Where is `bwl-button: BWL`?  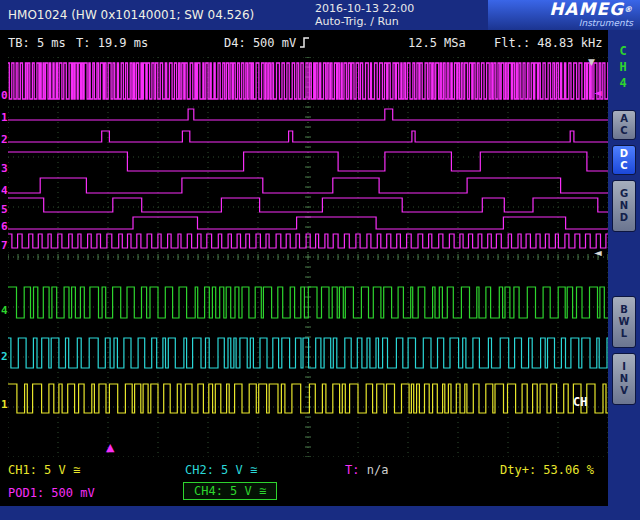
bwl-button: BWL is located at coordinates (624, 322).